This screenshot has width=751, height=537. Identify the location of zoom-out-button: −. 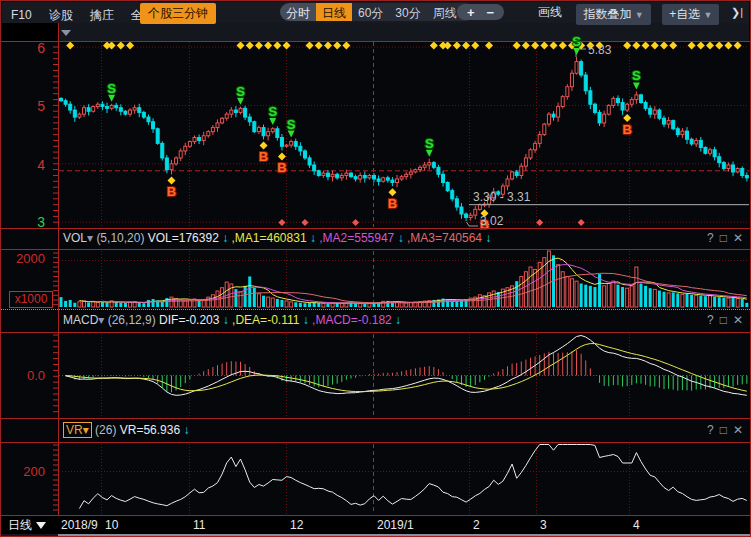
(491, 12).